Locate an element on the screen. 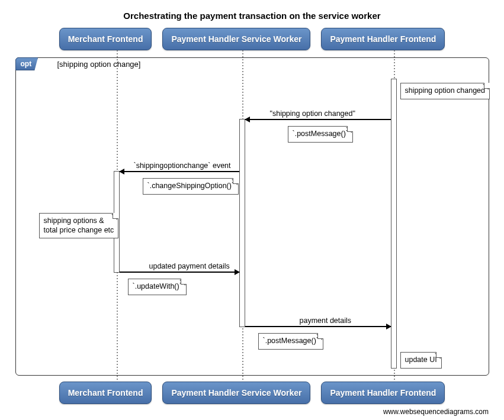 The width and height of the screenshot is (504, 420). participant-payment-handler-frontend: Payment Handler Frontend is located at coordinates (383, 39).